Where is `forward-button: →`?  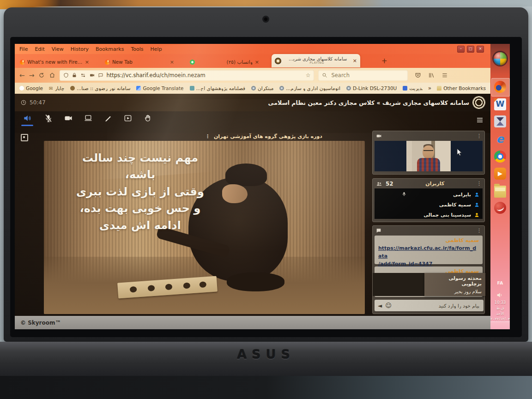 forward-button: → is located at coordinates (32, 75).